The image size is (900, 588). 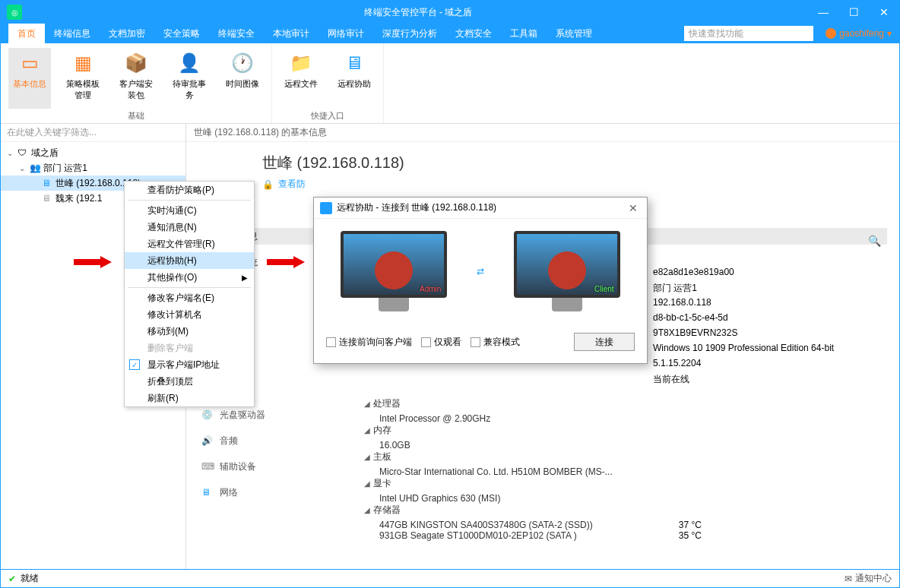 What do you see at coordinates (577, 163) in the screenshot?
I see `client-title: 世峰 (192.168.0.118)` at bounding box center [577, 163].